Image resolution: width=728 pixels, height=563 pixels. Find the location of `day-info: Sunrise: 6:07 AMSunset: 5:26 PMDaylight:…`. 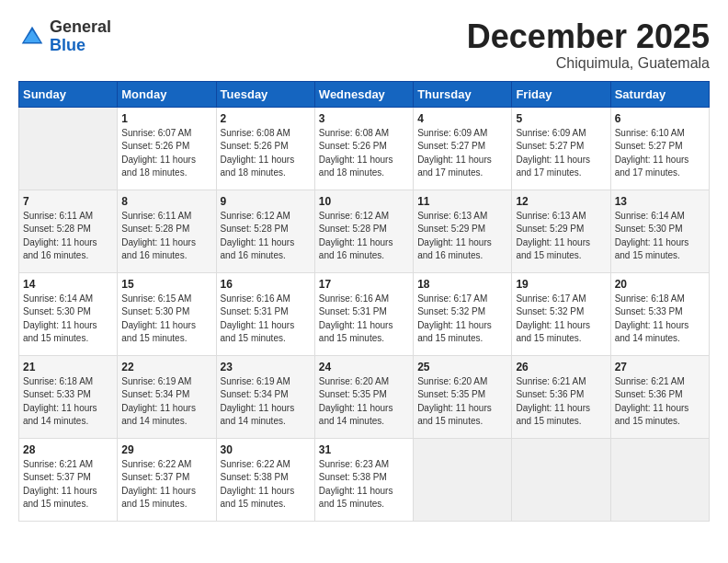

day-info: Sunrise: 6:07 AMSunset: 5:26 PMDaylight:… is located at coordinates (166, 154).